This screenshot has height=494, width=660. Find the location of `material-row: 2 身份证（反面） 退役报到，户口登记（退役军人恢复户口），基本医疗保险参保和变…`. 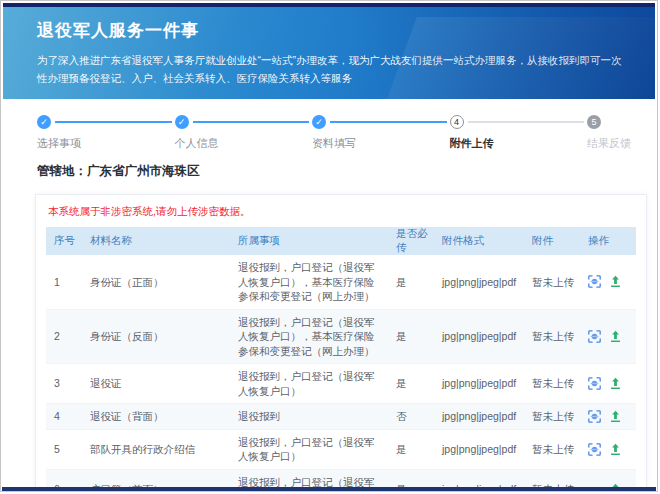

material-row: 2 身份证（反面） 退役报到，户口登记（退役军人恢复户口），基本医疗保险参保和变… is located at coordinates (341, 336).